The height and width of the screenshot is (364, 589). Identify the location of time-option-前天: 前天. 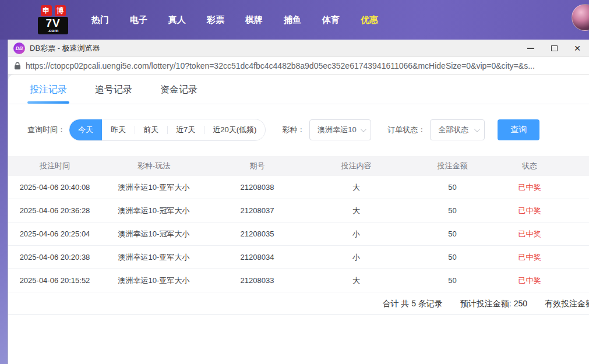
(151, 130).